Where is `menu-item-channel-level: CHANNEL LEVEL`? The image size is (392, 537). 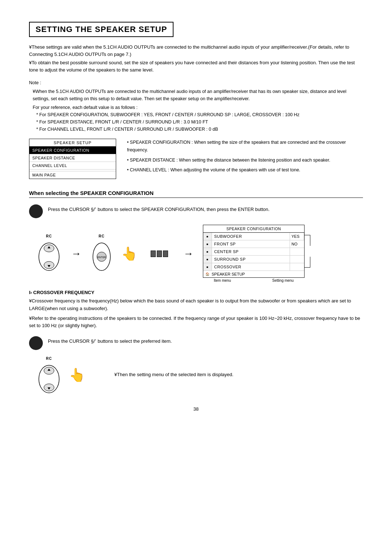
menu-item-channel-level: CHANNEL LEVEL is located at coordinates (73, 166).